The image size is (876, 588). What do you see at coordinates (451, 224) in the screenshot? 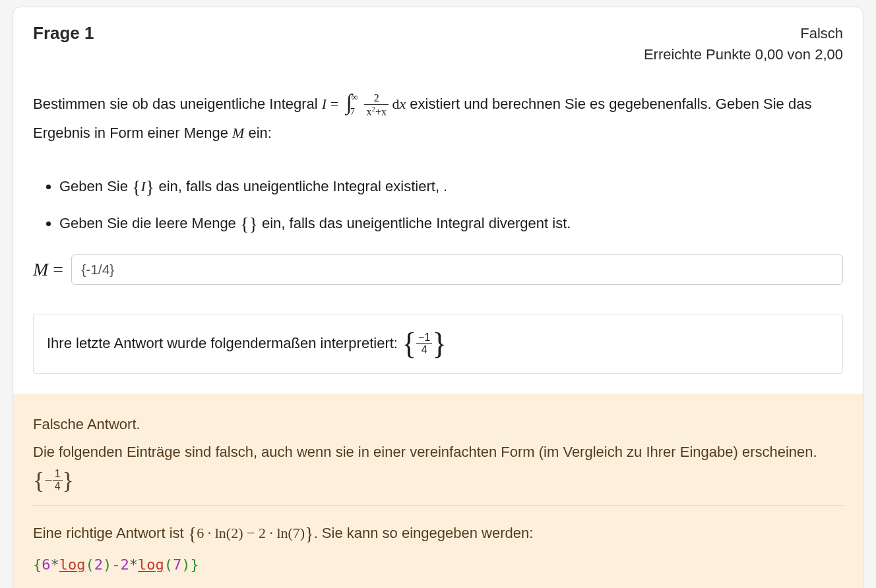
I see `instruction-item-divergent: Geben Sie die leere Menge {} ein, falls …` at bounding box center [451, 224].